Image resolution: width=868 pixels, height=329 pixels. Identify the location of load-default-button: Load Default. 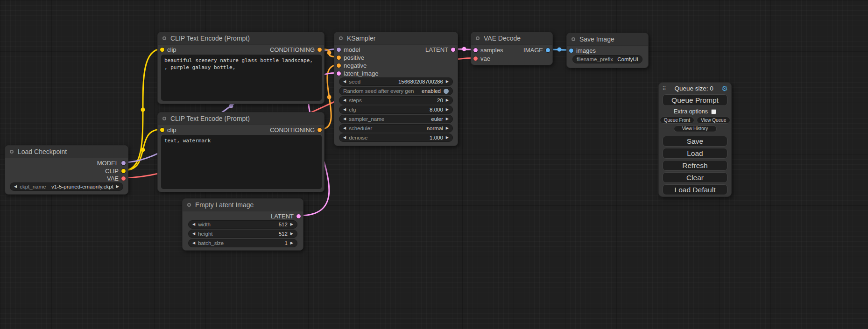
(695, 189).